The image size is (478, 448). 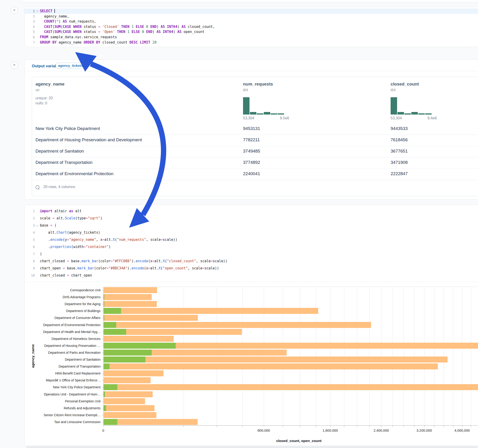 I want to click on x-tick-label: 0, so click(x=103, y=430).